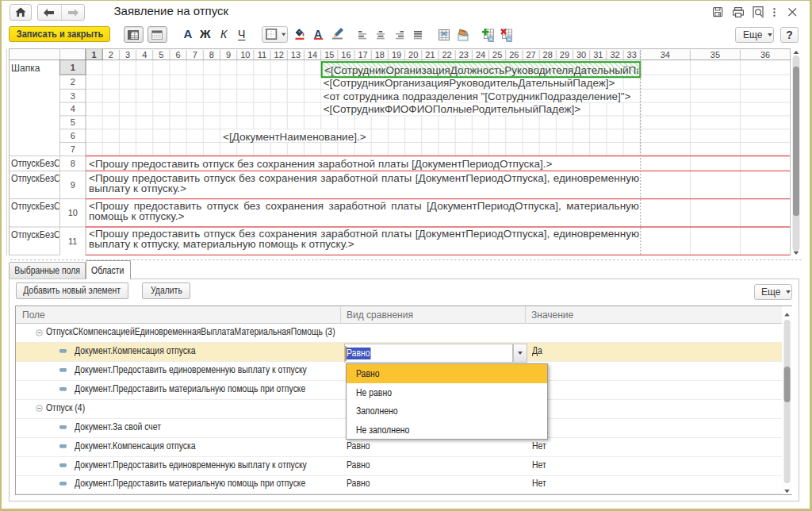 The width and height of the screenshot is (812, 511). Describe the element at coordinates (665, 55) in the screenshot. I see `svg-text: 34` at that location.